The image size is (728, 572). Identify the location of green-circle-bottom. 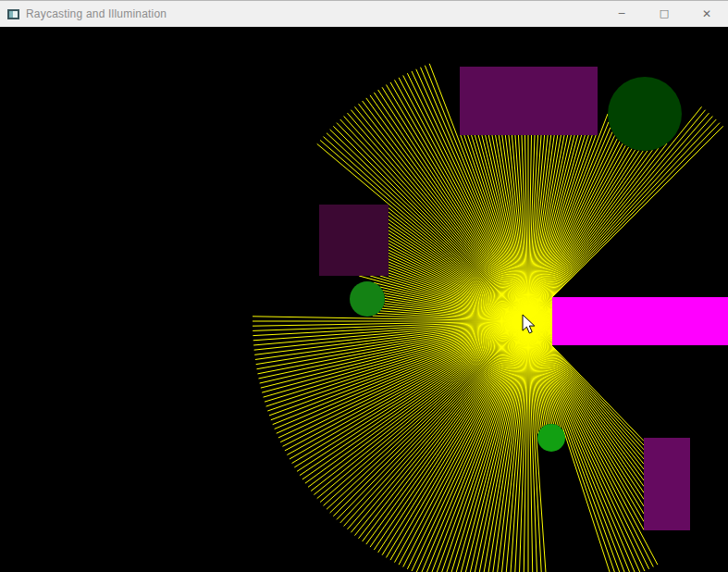
(551, 438).